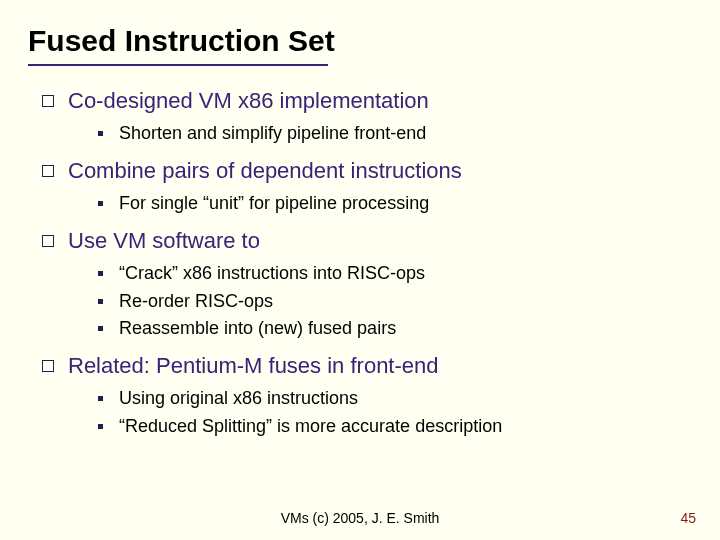  What do you see at coordinates (258, 328) in the screenshot?
I see `lvl2-text: Reassemble into (new) fused pairs` at bounding box center [258, 328].